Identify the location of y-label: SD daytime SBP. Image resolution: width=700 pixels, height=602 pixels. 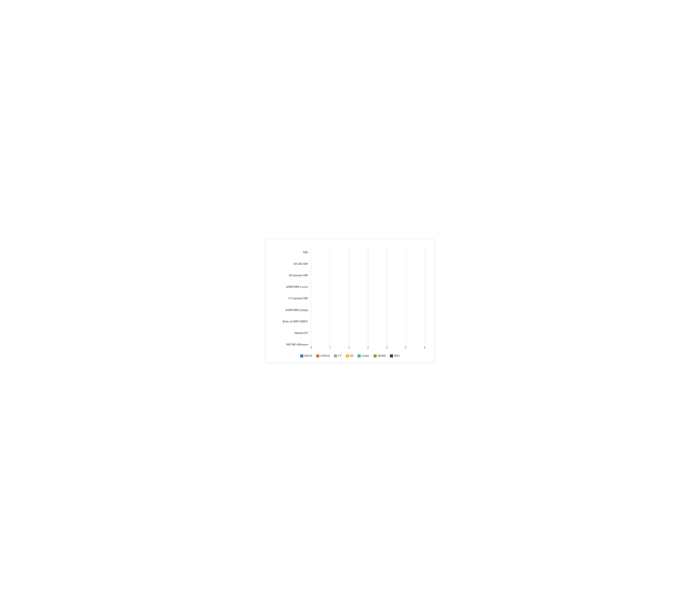
(291, 275).